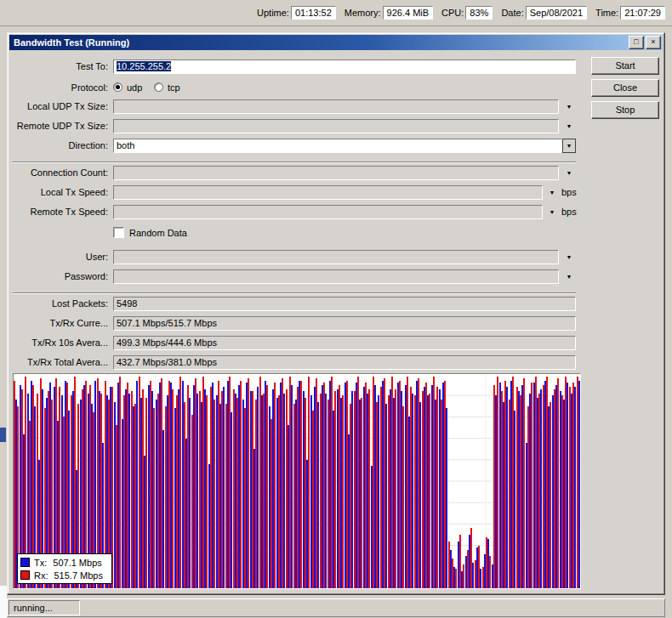 The image size is (672, 618). I want to click on rx-legend-swatch-icon, so click(26, 575).